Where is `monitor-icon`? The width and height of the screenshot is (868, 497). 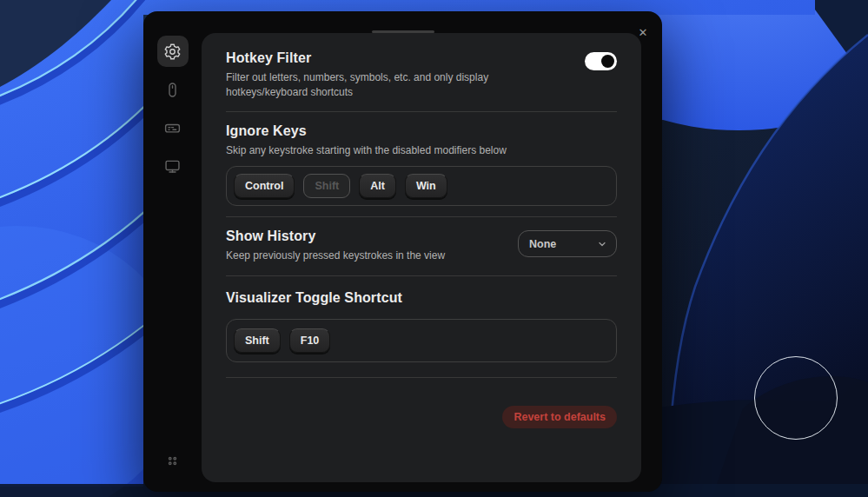 monitor-icon is located at coordinates (172, 167).